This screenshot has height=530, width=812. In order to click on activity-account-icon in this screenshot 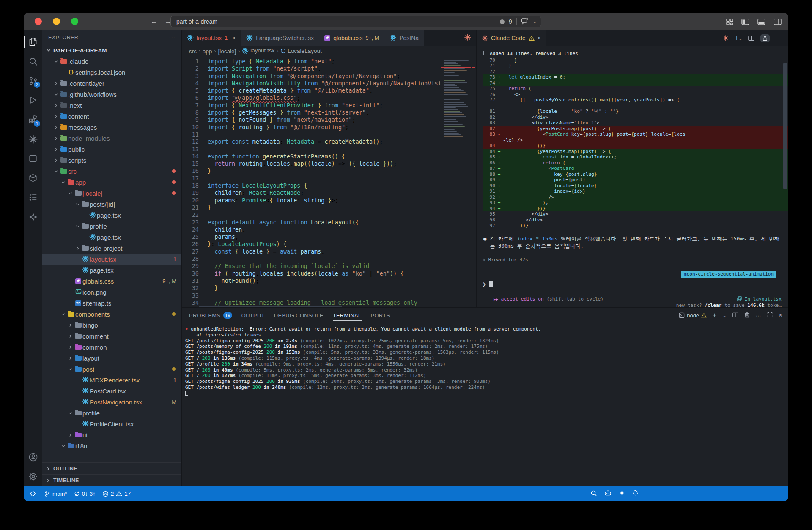, I will do `click(33, 457)`.